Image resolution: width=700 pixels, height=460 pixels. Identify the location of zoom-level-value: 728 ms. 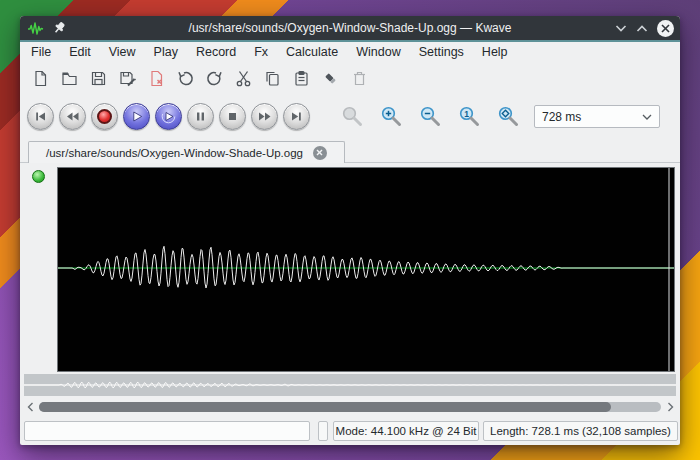
(592, 117).